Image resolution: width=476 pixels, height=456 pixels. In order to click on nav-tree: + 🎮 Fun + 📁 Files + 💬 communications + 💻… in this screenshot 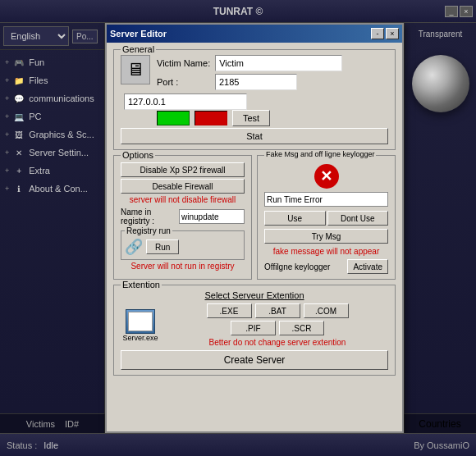, I will do `click(53, 125)`.